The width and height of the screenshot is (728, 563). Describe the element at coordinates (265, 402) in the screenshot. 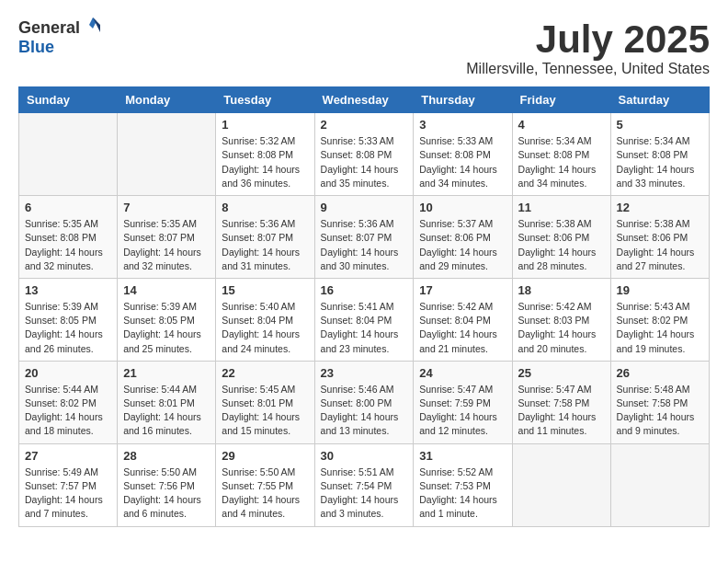

I see `calendar-cell: 22Sunrise: 5:45 AM Sunset: 8:01 PM Dayli…` at that location.